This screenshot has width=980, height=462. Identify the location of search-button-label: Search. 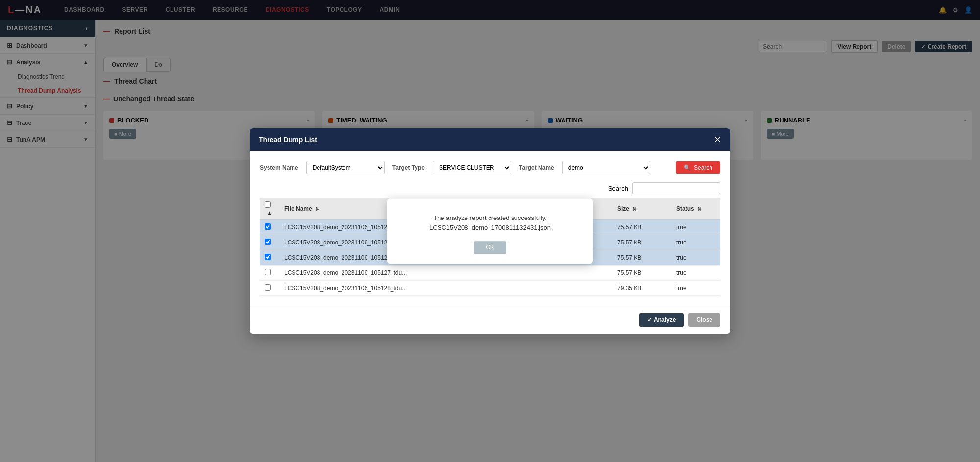
(703, 168).